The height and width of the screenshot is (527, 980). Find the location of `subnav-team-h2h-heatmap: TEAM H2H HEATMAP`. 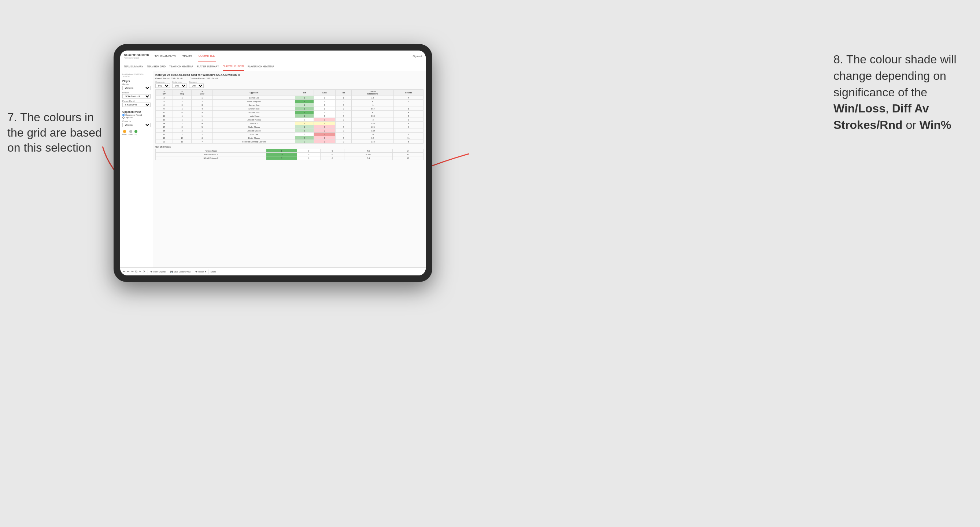

subnav-team-h2h-heatmap: TEAM H2H HEATMAP is located at coordinates (181, 67).